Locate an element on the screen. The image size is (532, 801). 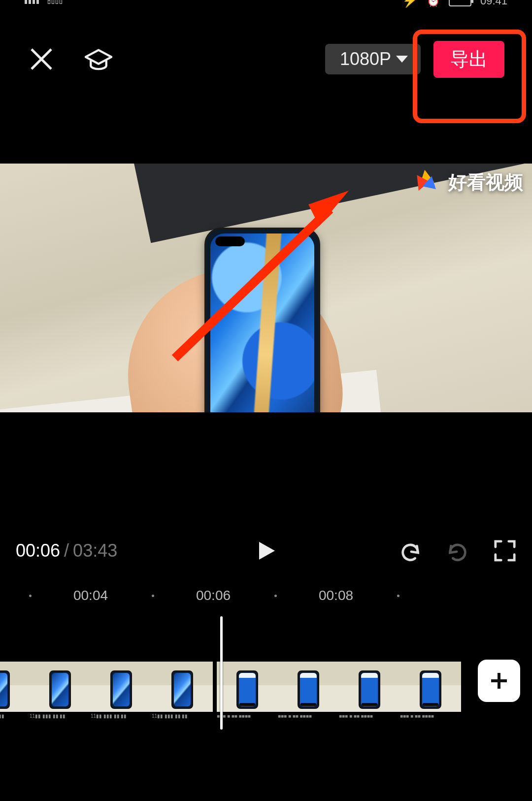
status-time: 09:41 is located at coordinates (494, 4).